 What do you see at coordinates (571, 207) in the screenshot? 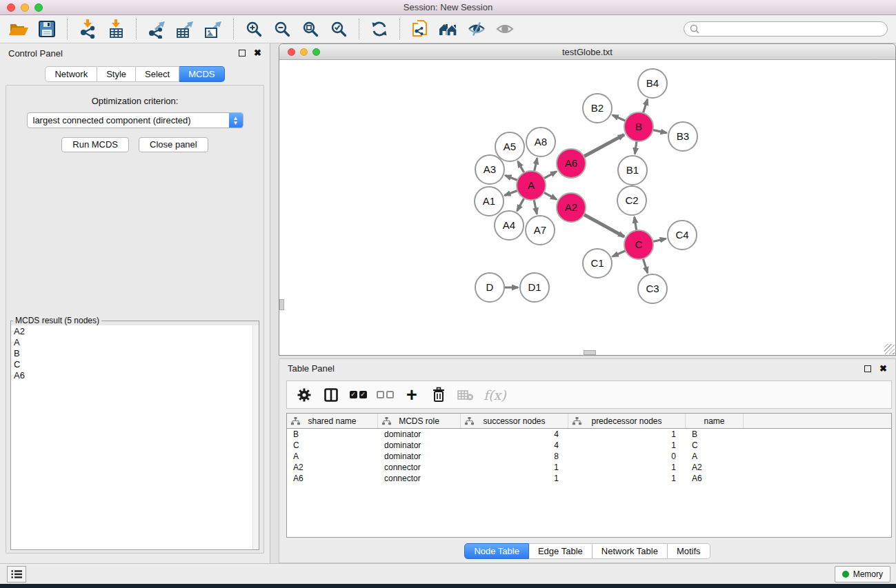
I see `network-node-A2: A2` at bounding box center [571, 207].